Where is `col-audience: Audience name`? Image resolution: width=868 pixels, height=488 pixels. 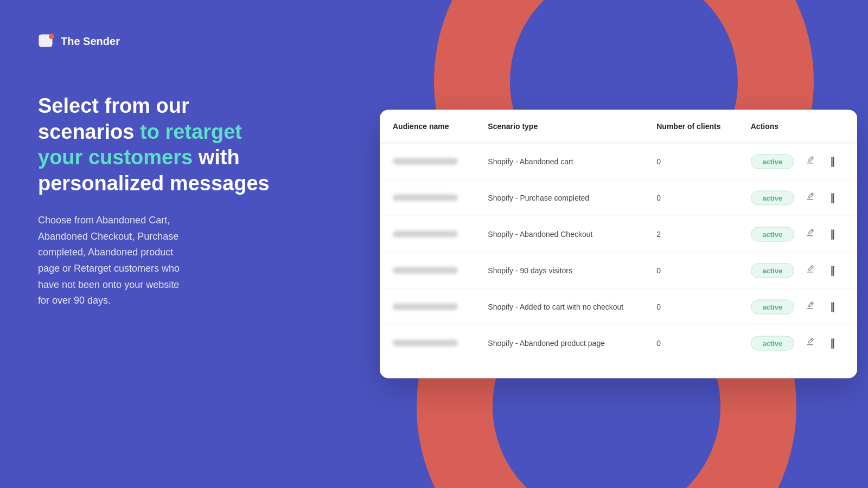
col-audience: Audience name is located at coordinates (427, 127).